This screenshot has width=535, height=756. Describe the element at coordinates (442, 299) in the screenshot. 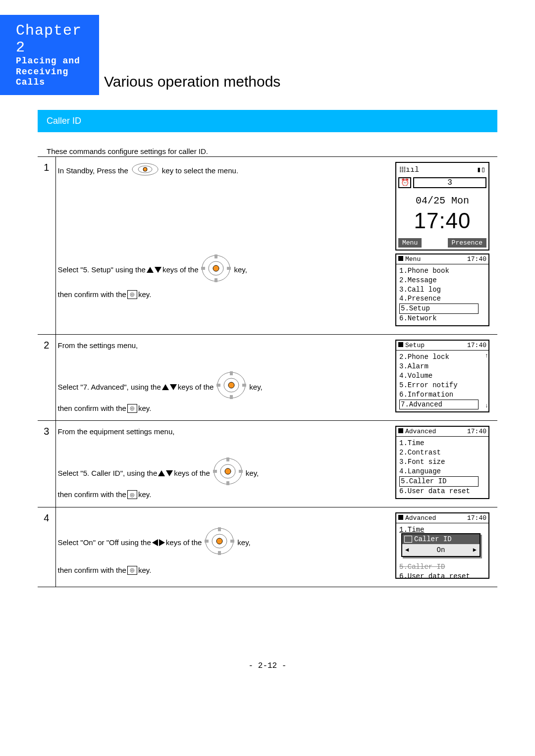

I see `list-item: 4.Presence` at that location.